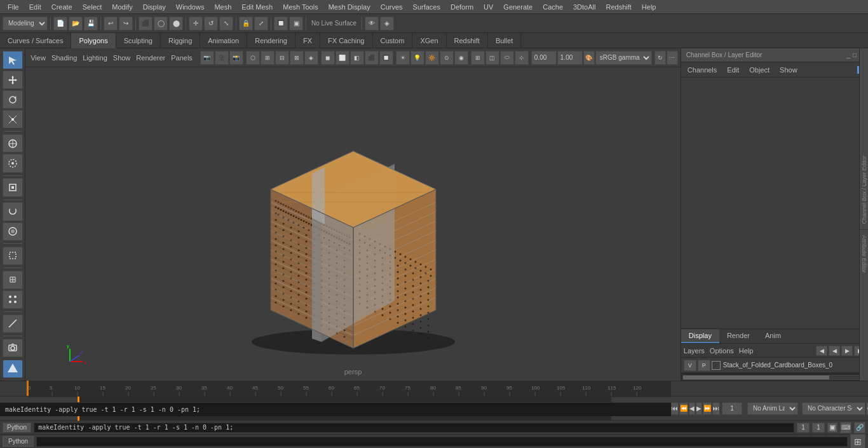  What do you see at coordinates (660, 58) in the screenshot?
I see `vp-refresh-btn: ↻` at bounding box center [660, 58].